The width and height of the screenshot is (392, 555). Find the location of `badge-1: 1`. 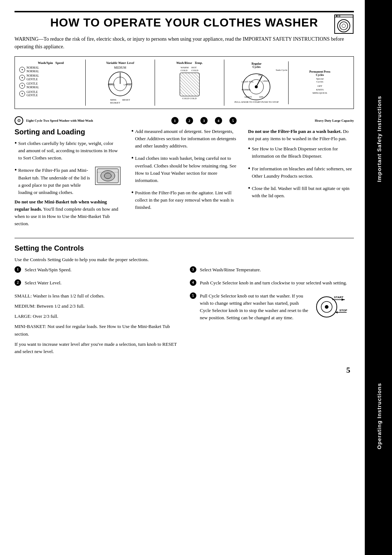

badge-1: 1 is located at coordinates (175, 121).